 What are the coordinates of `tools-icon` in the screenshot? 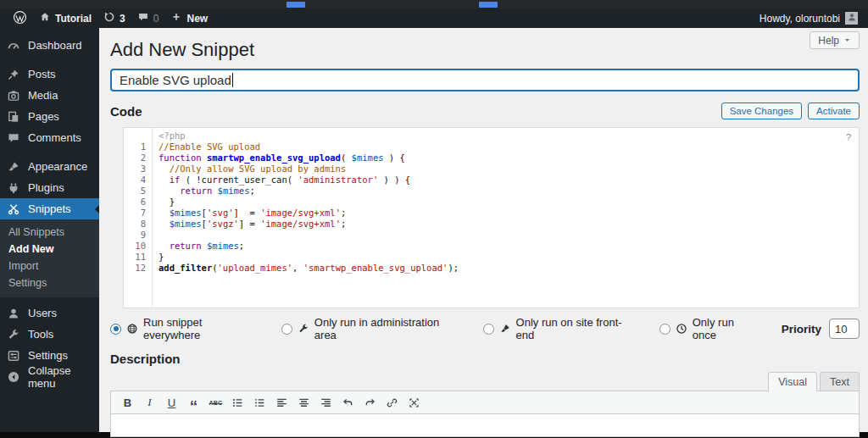 It's located at (14, 335).